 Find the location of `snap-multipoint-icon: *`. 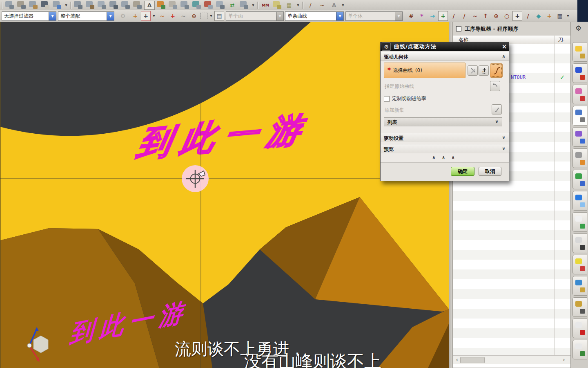

snap-multipoint-icon: * is located at coordinates (422, 16).